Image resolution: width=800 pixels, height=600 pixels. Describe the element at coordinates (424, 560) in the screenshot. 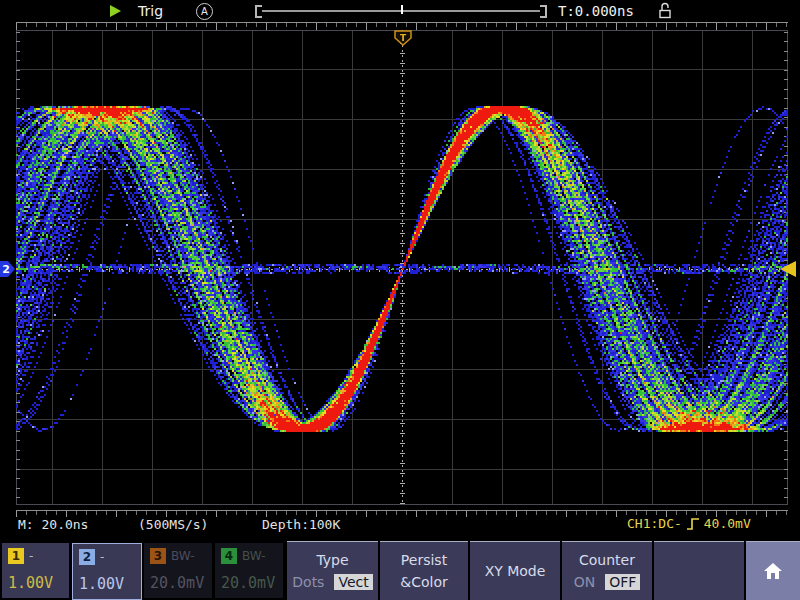

I see `menu-persist-line1: Persist` at that location.